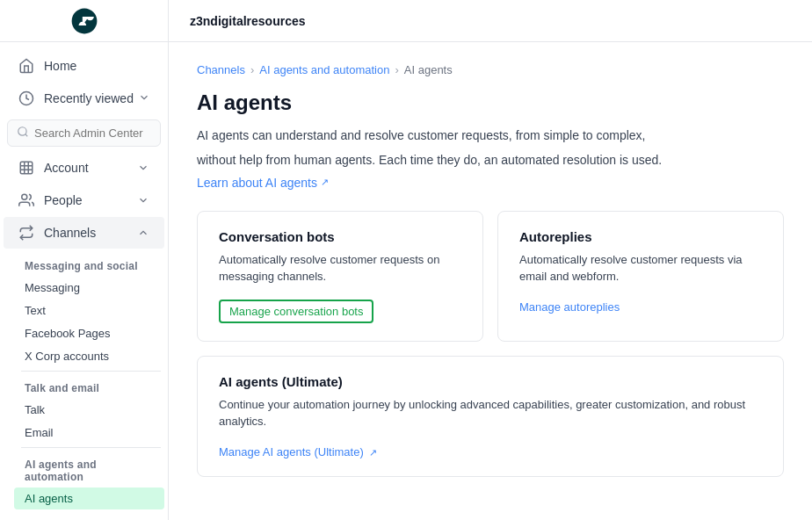 The width and height of the screenshot is (812, 520). Describe the element at coordinates (490, 103) in the screenshot. I see `page-title: AI agents` at that location.